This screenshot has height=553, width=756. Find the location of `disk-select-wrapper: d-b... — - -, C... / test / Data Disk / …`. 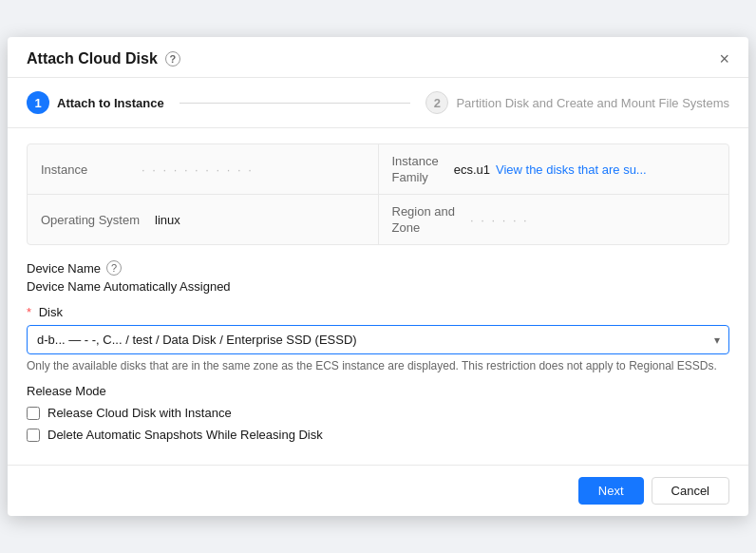

disk-select-wrapper: d-b... — - -, C... / test / Data Disk / … is located at coordinates (378, 340).